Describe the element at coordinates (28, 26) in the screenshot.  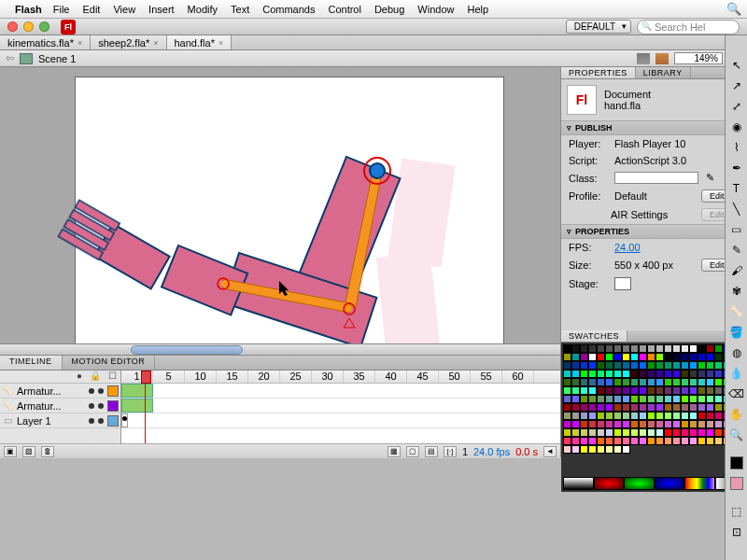
I see `minimize-window-button` at that location.